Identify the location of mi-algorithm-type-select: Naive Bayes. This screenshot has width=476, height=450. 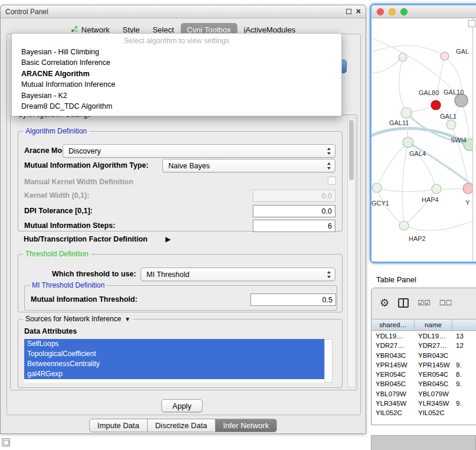
(249, 165).